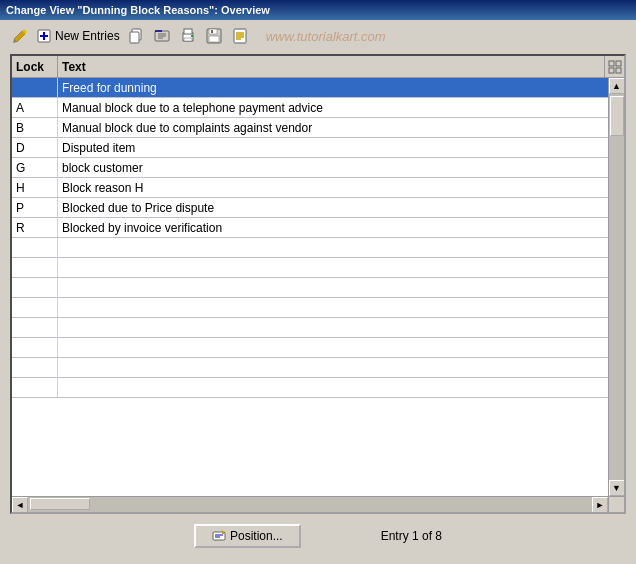  Describe the element at coordinates (310, 504) in the screenshot. I see `scroll-track-h` at that location.